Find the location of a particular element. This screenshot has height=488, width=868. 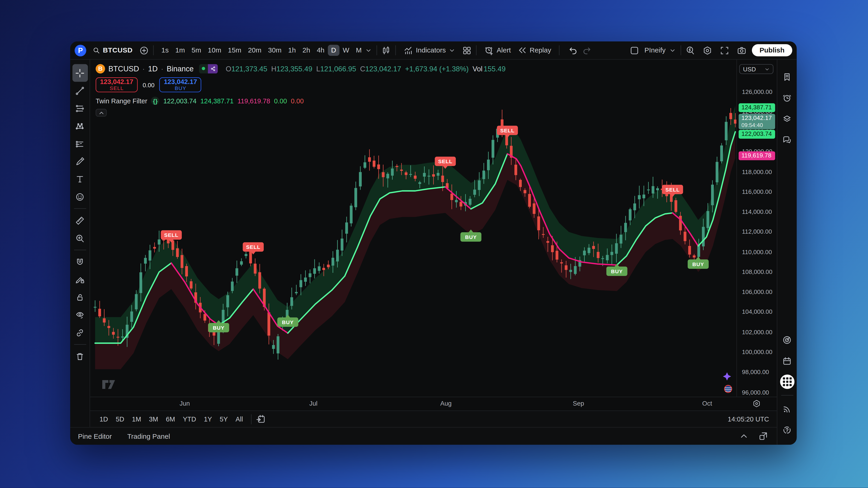

help-button is located at coordinates (787, 430).